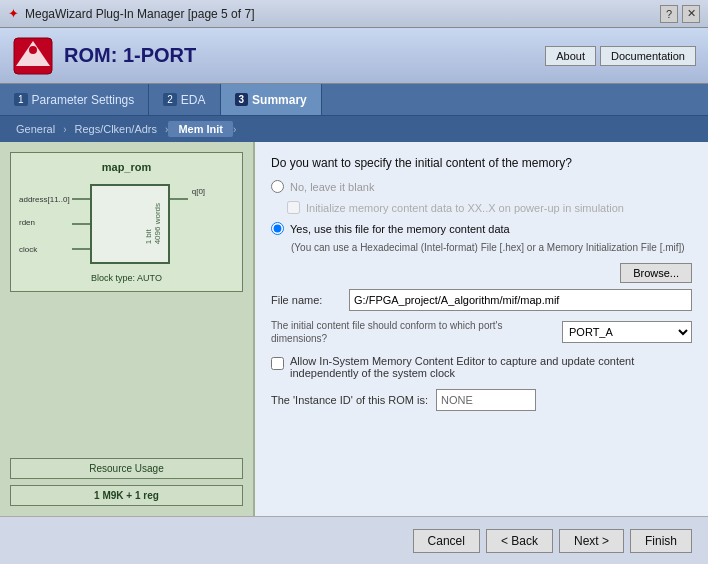 This screenshot has height=564, width=708. I want to click on pin-clock: clock, so click(44, 250).